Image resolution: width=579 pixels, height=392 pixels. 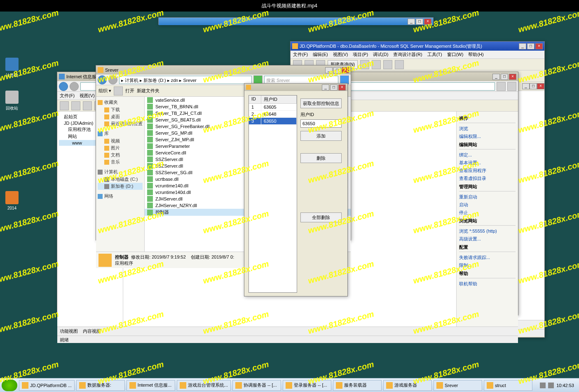 What do you see at coordinates (223, 70) in the screenshot?
I see `explorer-titlebar: Srever _ □ ×` at bounding box center [223, 70].